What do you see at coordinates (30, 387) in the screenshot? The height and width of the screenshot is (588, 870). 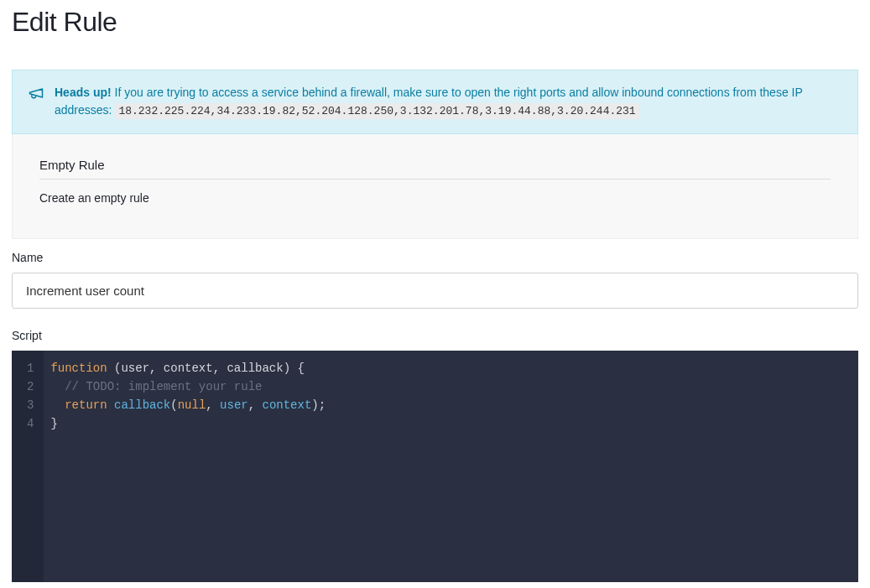 I see `line-number: 2` at bounding box center [30, 387].